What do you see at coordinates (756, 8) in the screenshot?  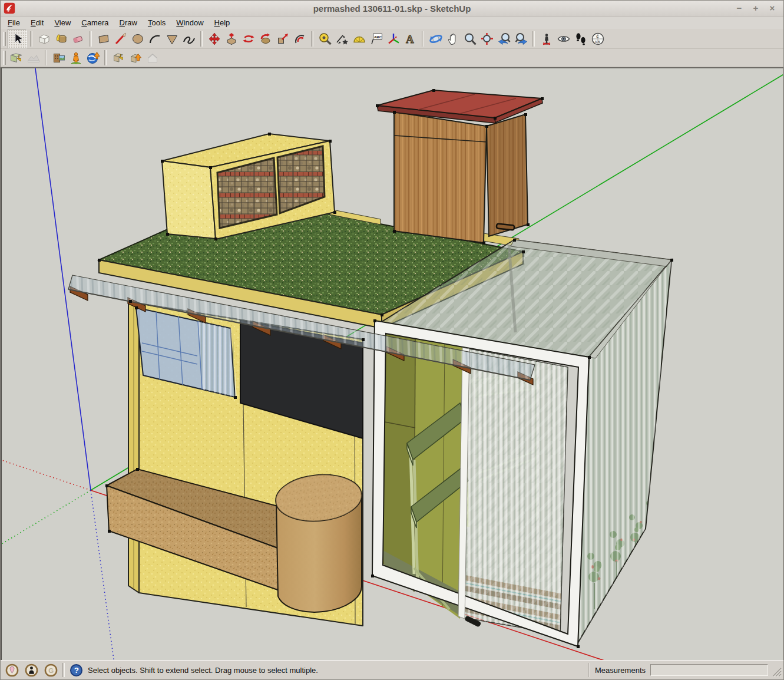 I see `maximize-button: +` at bounding box center [756, 8].